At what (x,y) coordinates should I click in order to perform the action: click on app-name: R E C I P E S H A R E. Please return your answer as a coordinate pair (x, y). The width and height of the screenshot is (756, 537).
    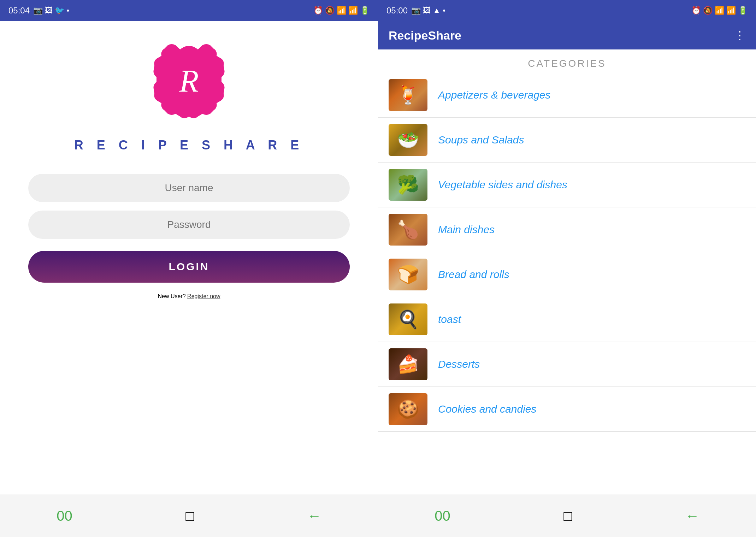
    Looking at the image, I should click on (189, 145).